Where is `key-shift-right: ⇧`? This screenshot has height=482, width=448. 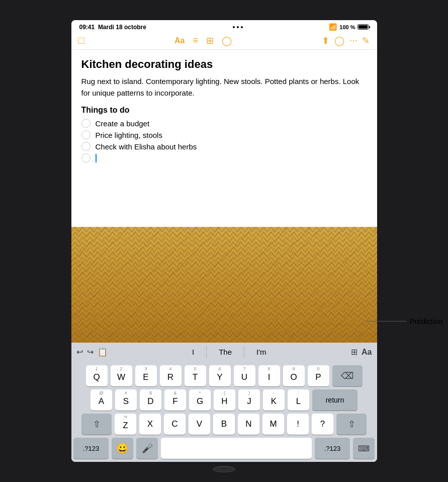 key-shift-right: ⇧ is located at coordinates (351, 424).